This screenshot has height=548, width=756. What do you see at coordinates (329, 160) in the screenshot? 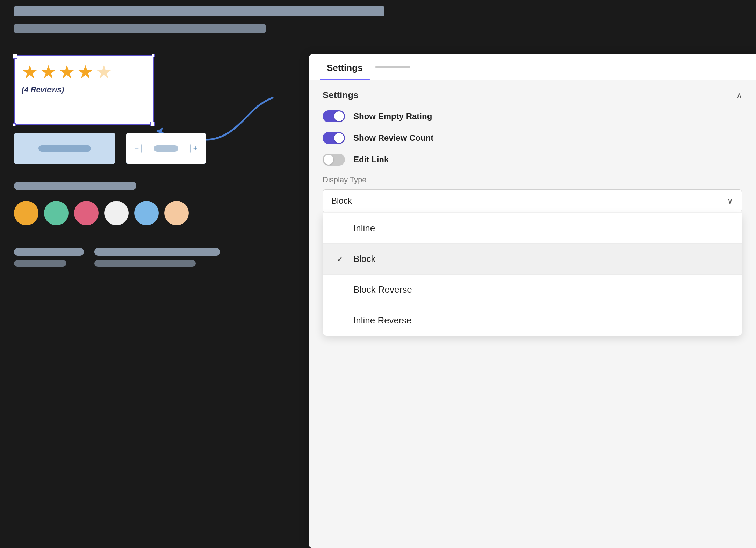
I see `toggle-knob-edit-link` at bounding box center [329, 160].